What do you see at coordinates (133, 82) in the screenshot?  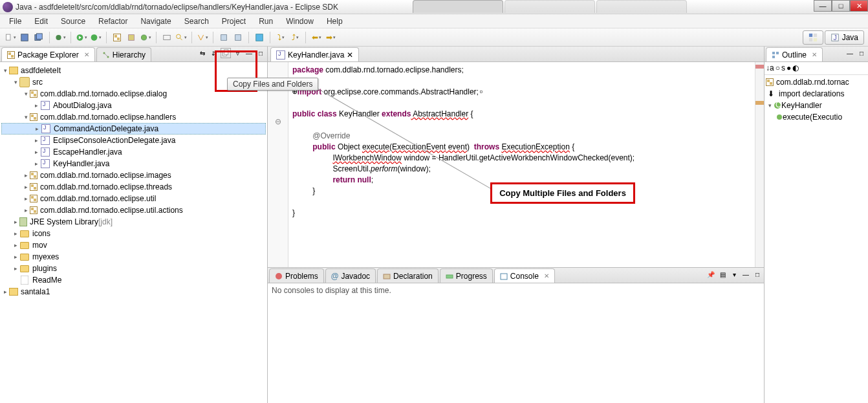 I see `tree-src: ▾src` at bounding box center [133, 82].